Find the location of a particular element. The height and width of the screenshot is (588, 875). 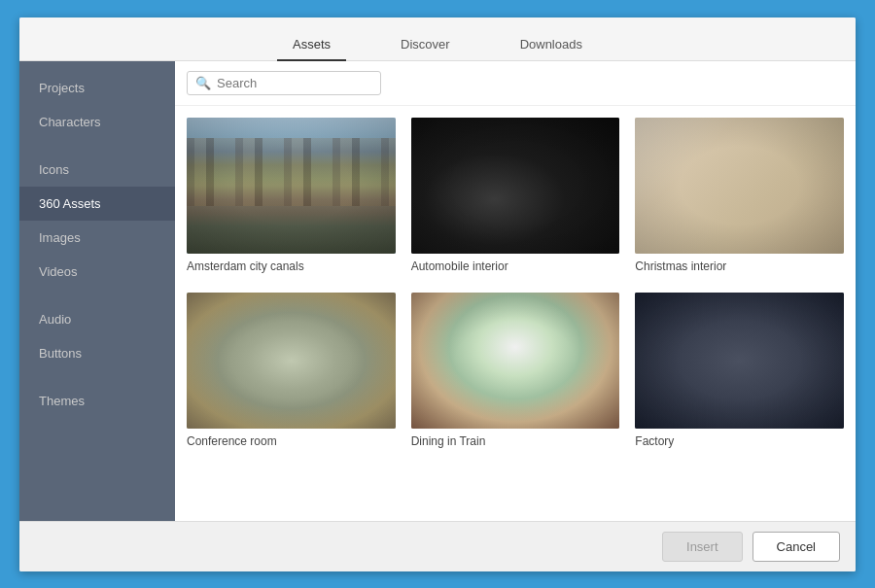

asset-label-dining: Dining in Train is located at coordinates (515, 443).